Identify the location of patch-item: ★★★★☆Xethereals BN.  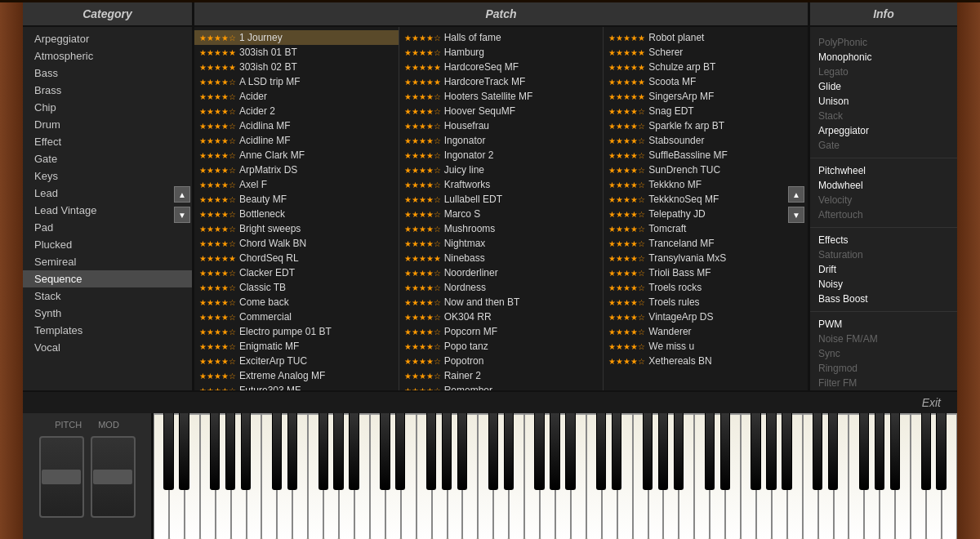
(706, 361).